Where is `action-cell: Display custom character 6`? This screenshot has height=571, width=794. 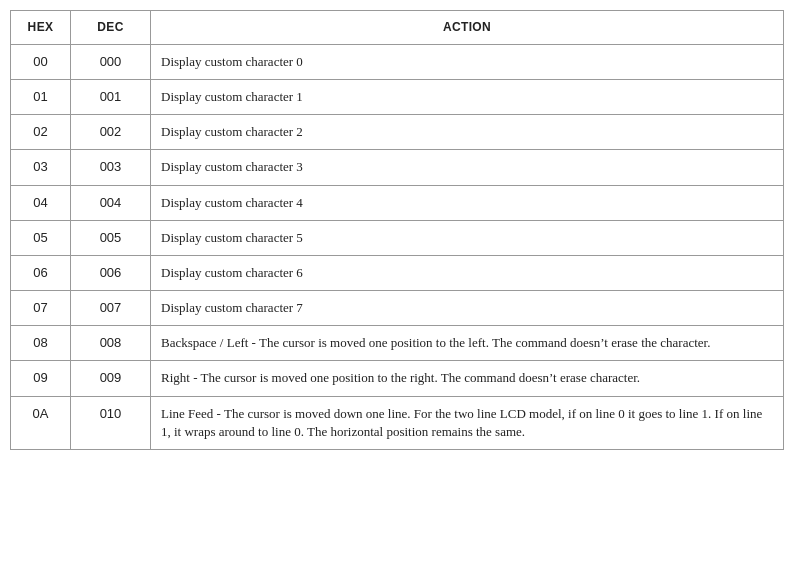 action-cell: Display custom character 6 is located at coordinates (468, 272).